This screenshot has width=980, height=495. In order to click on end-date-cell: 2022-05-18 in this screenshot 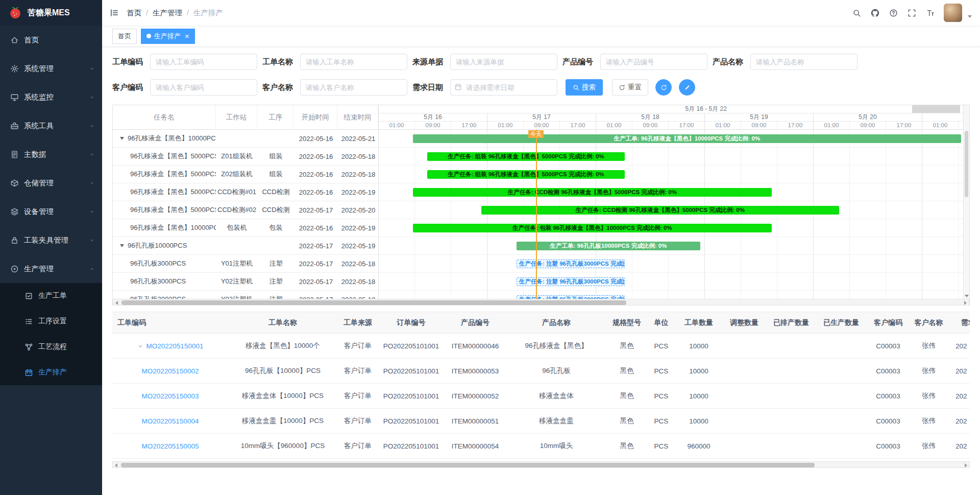, I will do `click(358, 156)`.